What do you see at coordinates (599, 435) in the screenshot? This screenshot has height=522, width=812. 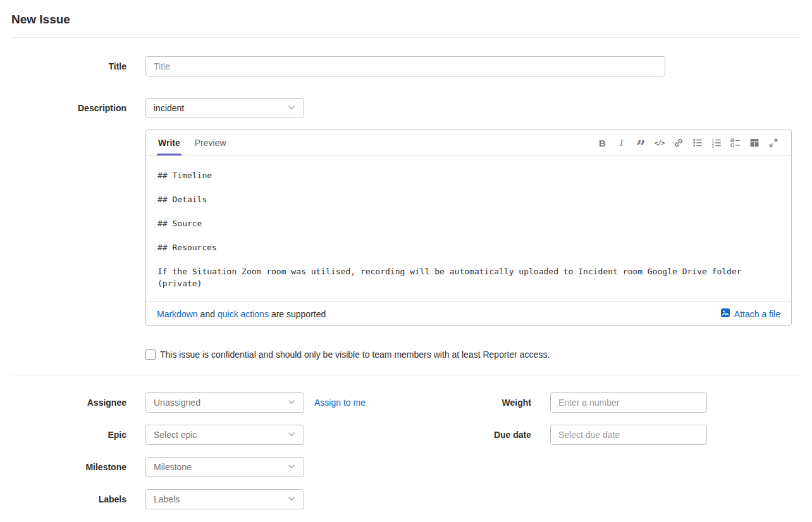 I see `due-date-row: Due date` at bounding box center [599, 435].